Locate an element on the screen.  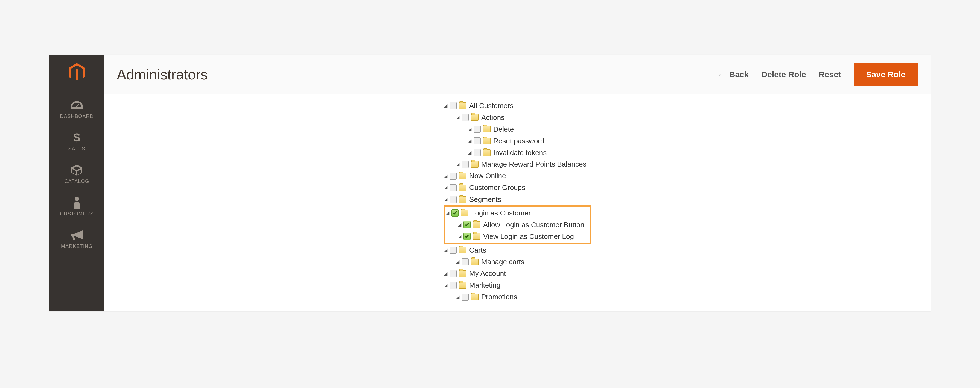
sidebar-item-label: CUSTOMERS is located at coordinates (77, 214).